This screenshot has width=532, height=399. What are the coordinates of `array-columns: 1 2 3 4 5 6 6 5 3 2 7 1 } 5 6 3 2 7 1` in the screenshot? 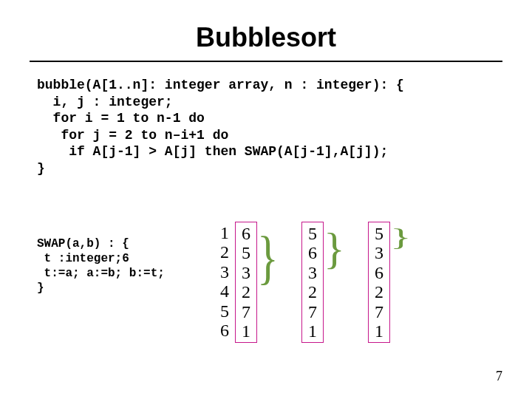 It's located at (312, 282).